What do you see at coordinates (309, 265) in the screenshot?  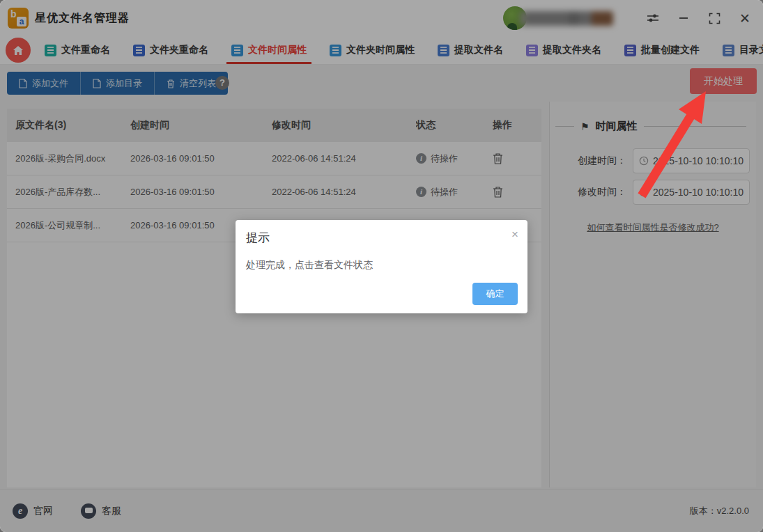 I see `dialog-message: 处理完成，点击查看文件状态` at bounding box center [309, 265].